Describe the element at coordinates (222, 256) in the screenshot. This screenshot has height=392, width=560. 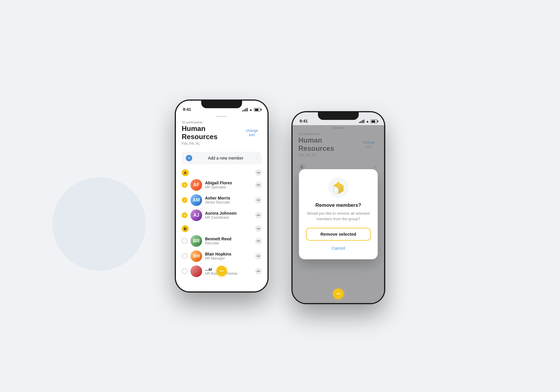
I see `member-row-blair-left: BH Blair Hopkins HR Manager` at that location.